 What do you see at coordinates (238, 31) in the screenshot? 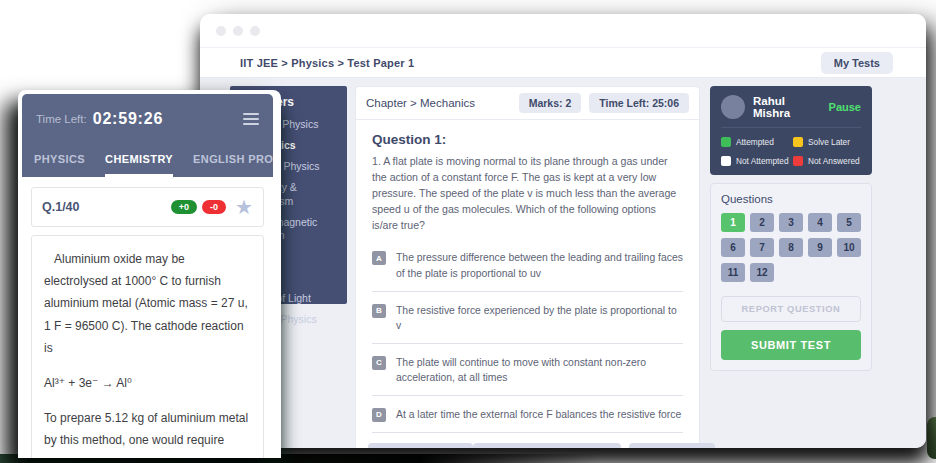
I see `window-minimize-dot` at bounding box center [238, 31].